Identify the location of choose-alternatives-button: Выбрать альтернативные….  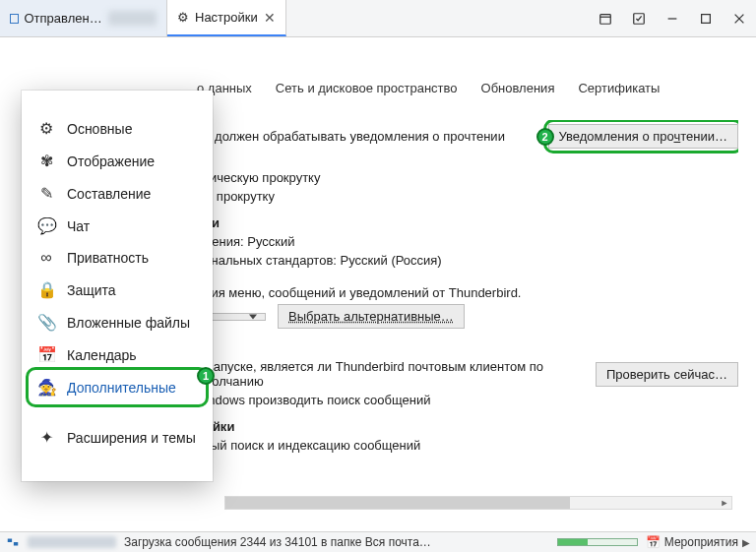
(371, 317).